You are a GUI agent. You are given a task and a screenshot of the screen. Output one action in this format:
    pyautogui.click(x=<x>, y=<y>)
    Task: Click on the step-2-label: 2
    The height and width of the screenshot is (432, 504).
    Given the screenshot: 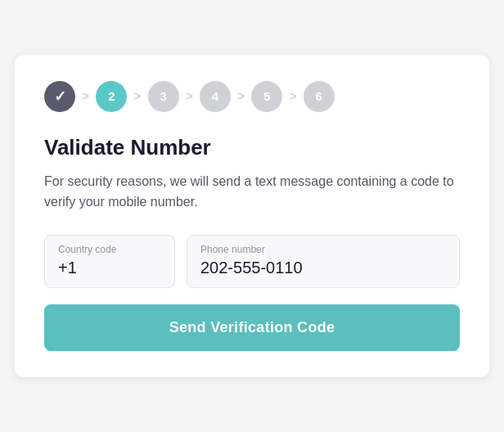 What is the action you would take?
    pyautogui.click(x=111, y=97)
    